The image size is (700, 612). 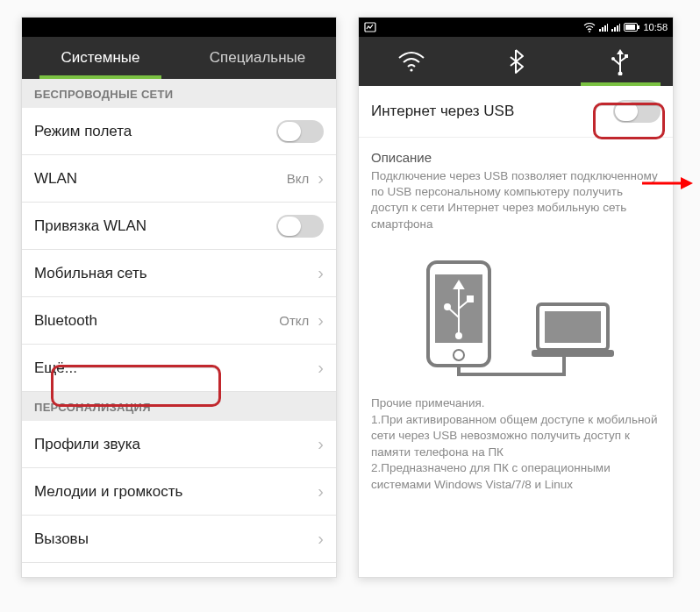 I want to click on description-block: Описание Подключение через USB позволяет…, so click(x=516, y=185).